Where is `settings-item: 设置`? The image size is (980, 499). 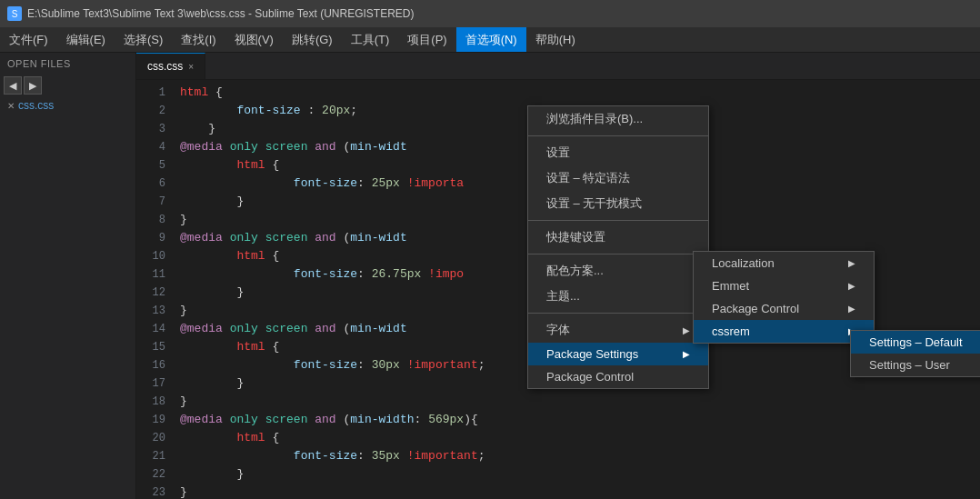
settings-item: 设置 is located at coordinates (618, 153).